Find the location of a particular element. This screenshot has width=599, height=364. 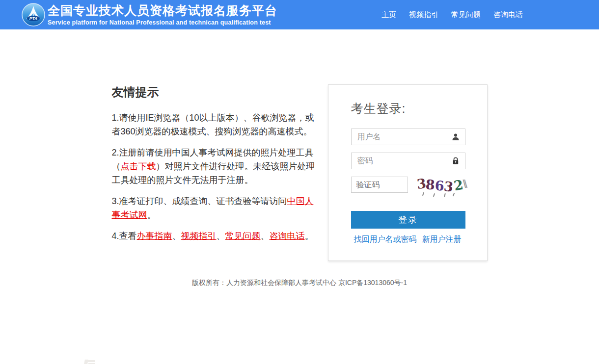

tip-4: 4.查看办事指南、视频指引、常见问题、咨询电话。 is located at coordinates (215, 236).